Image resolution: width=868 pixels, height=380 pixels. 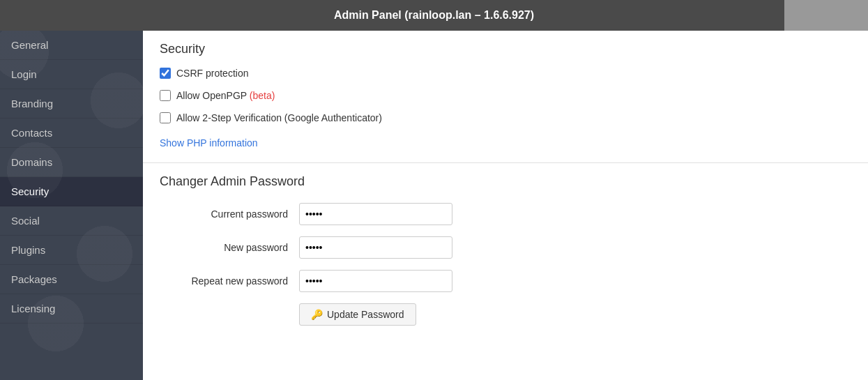 I want to click on header-search-area, so click(x=826, y=15).